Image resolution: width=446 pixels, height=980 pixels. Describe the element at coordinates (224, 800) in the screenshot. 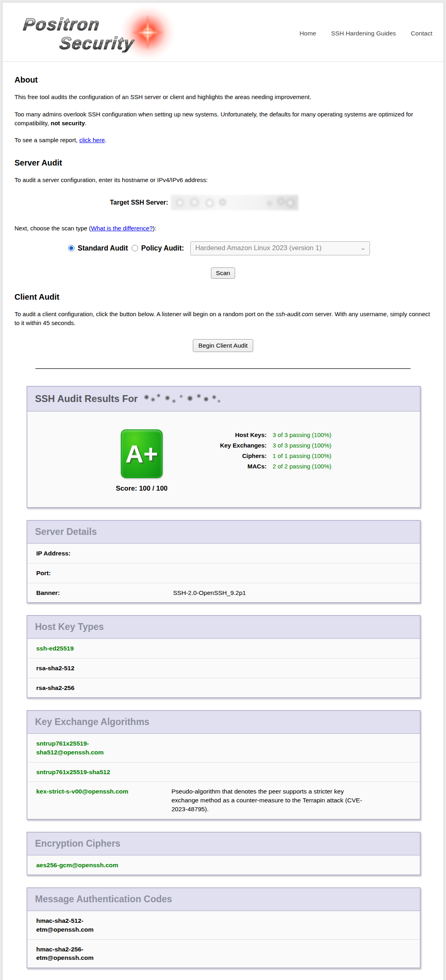

I see `list-item: kex-strict-s-v00@openssh.com Pseudo-algo…` at that location.